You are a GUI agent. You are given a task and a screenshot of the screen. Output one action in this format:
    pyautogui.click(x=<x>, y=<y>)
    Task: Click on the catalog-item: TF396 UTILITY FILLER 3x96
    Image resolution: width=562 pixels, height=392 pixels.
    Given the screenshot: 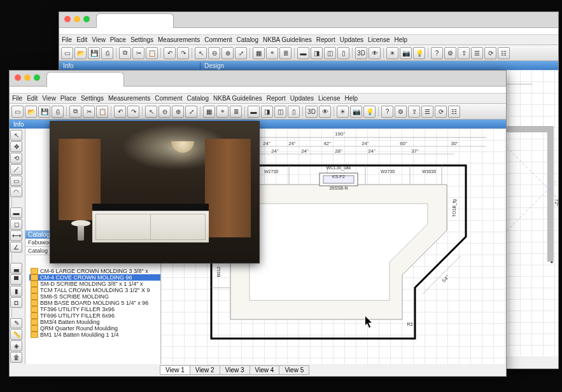 What is the action you would take?
    pyautogui.click(x=95, y=309)
    